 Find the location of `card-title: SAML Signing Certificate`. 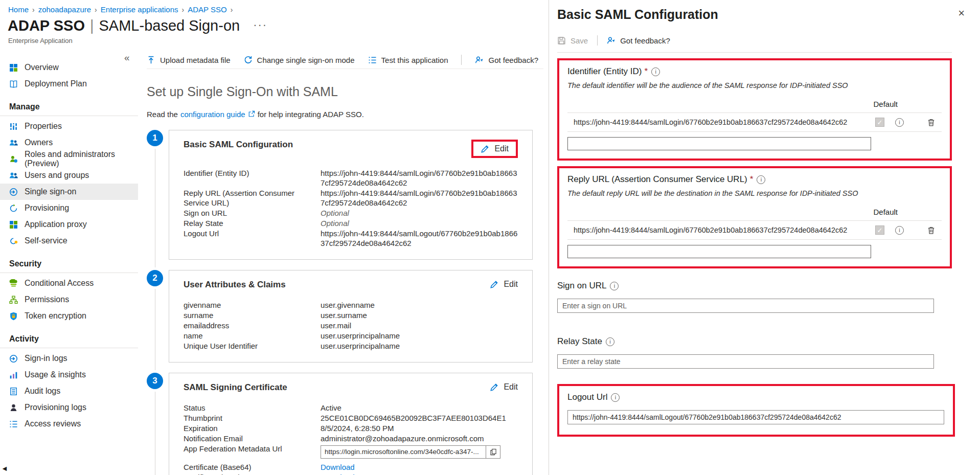

card-title: SAML Signing Certificate is located at coordinates (235, 388).